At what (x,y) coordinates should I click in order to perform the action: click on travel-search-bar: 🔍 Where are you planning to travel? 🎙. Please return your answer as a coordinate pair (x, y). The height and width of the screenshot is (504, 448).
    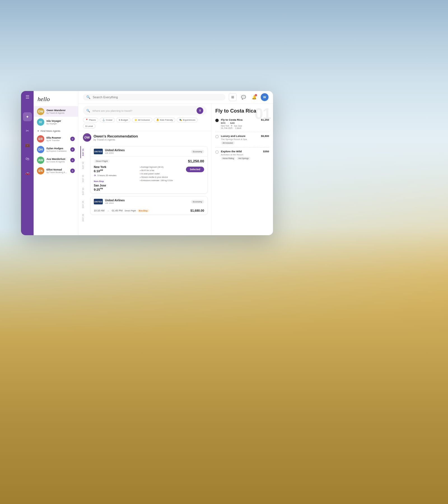
    Looking at the image, I should click on (145, 111).